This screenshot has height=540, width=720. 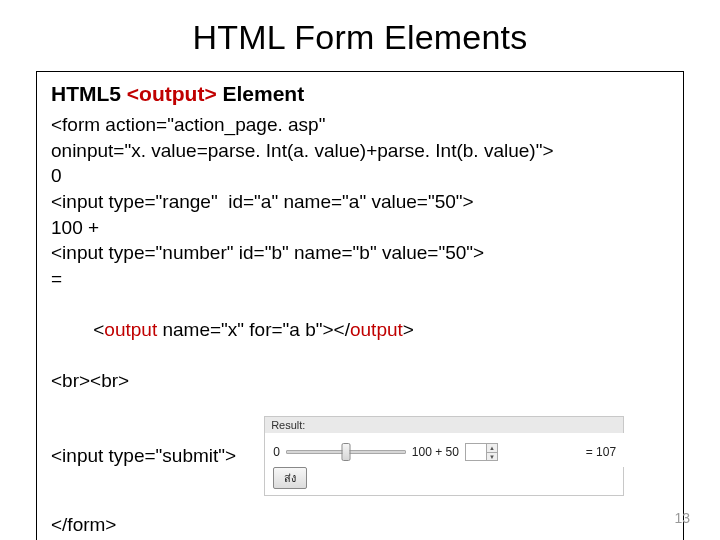 What do you see at coordinates (144, 456) in the screenshot?
I see `submit-code-line: <input type="submit">` at bounding box center [144, 456].